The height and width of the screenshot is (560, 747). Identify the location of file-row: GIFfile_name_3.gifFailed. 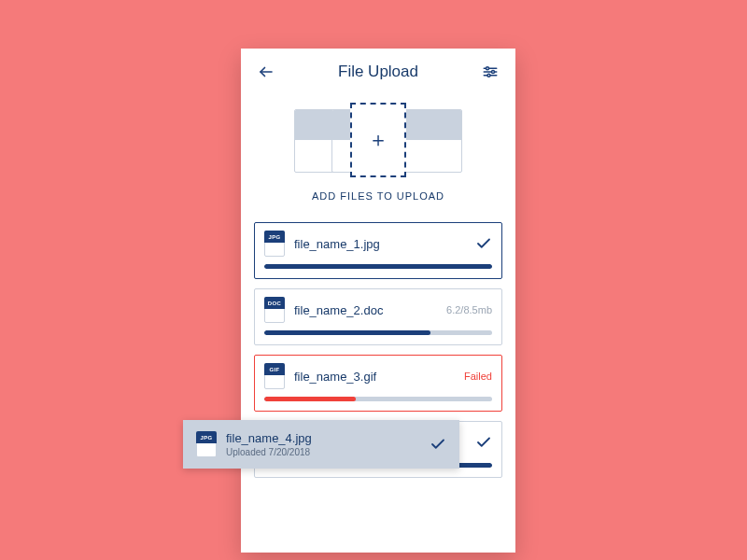
(378, 376).